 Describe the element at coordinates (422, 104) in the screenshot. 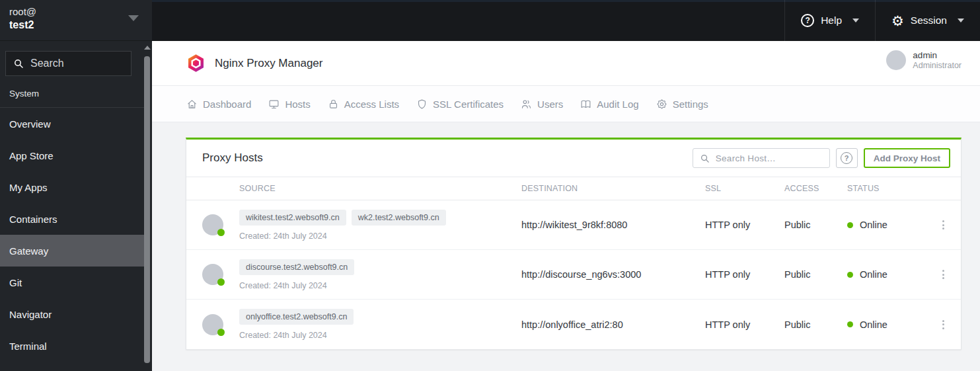

I see `shield-icon` at that location.